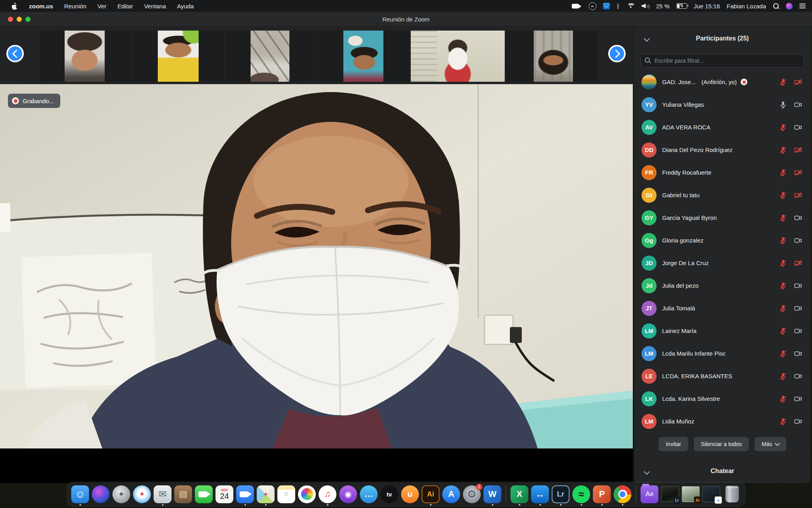 The image size is (812, 508). Describe the element at coordinates (451, 495) in the screenshot. I see `app-store-icon: A` at that location.